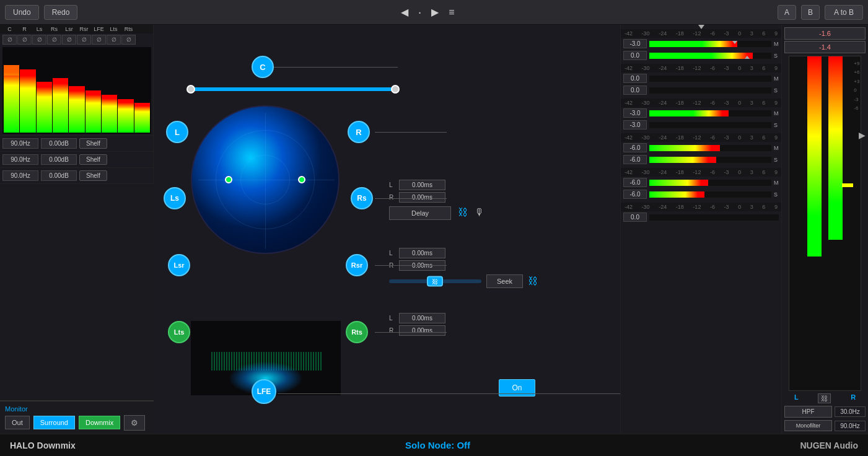 Image resolution: width=868 pixels, height=456 pixels. I want to click on monofilter-control: Monofilter 90.0Hz, so click(825, 426).